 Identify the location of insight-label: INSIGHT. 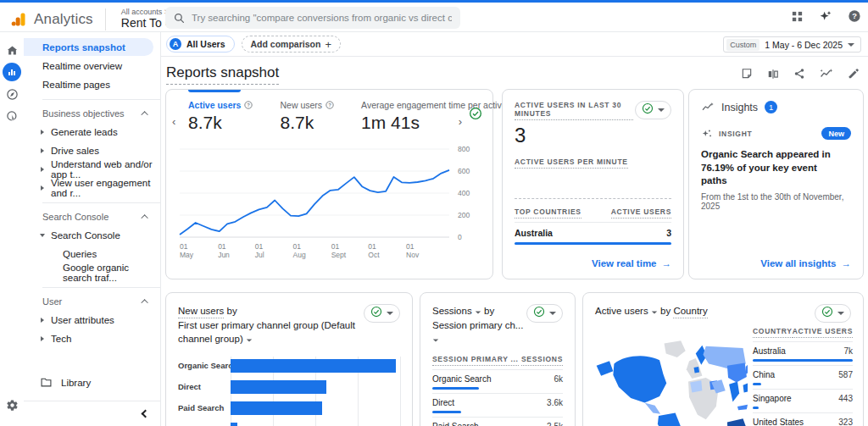
(736, 134).